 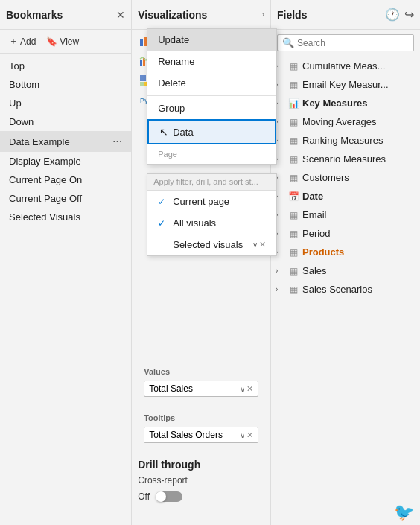 What do you see at coordinates (323, 252) in the screenshot?
I see `field-group-name: Products` at bounding box center [323, 252].